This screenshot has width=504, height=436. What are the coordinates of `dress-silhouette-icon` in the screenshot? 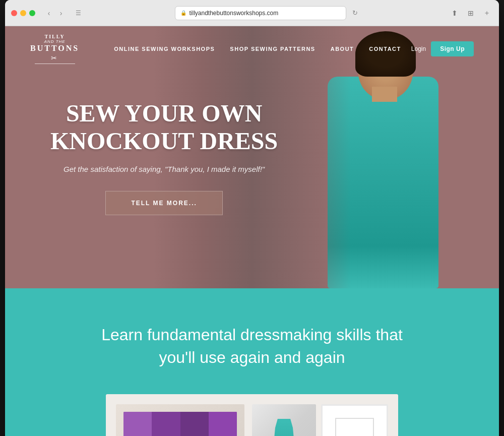 It's located at (284, 427).